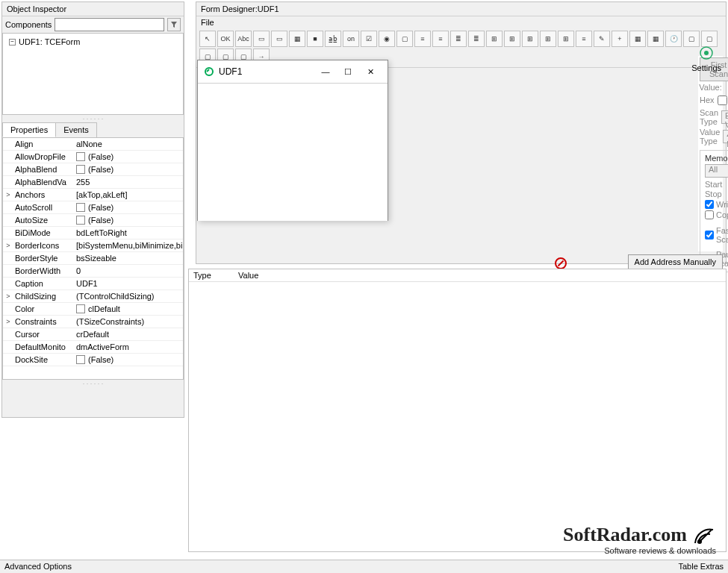 The width and height of the screenshot is (728, 573). What do you see at coordinates (216, 275) in the screenshot?
I see `col-type: Type` at bounding box center [216, 275].